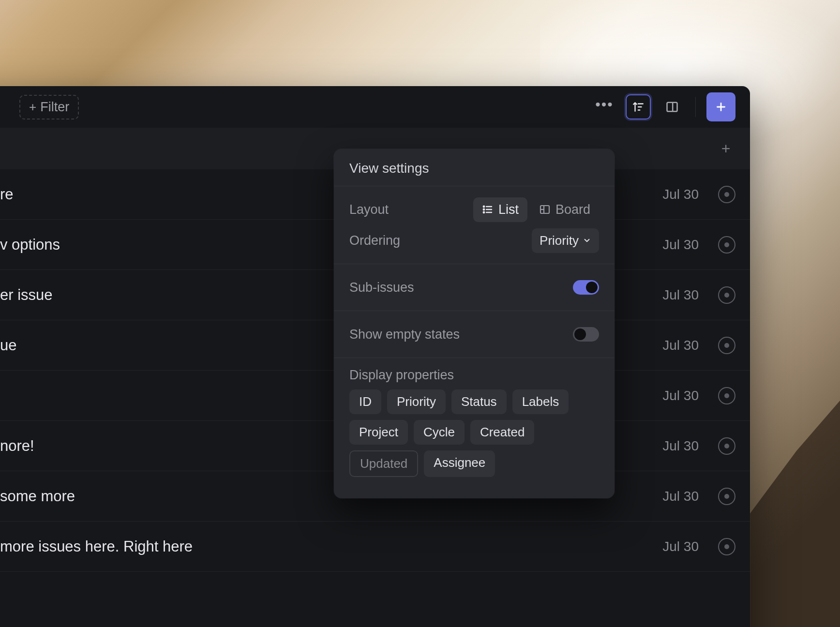 This screenshot has height=627, width=840. I want to click on issue-row: more issues here. Right here Jul 30, so click(375, 547).